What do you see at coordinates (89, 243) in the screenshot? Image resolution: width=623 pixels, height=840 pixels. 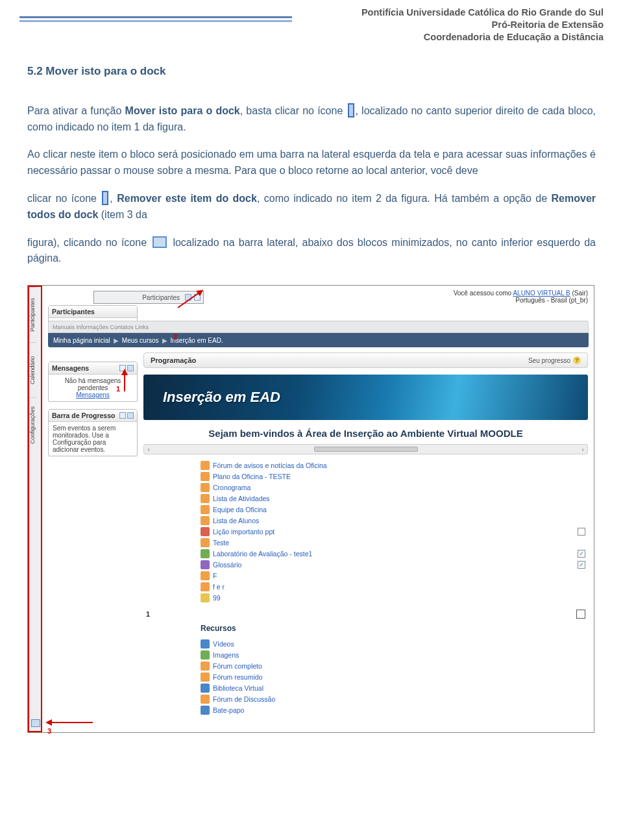 I see `p4-text-a: figura), clicando no ícone` at bounding box center [89, 243].